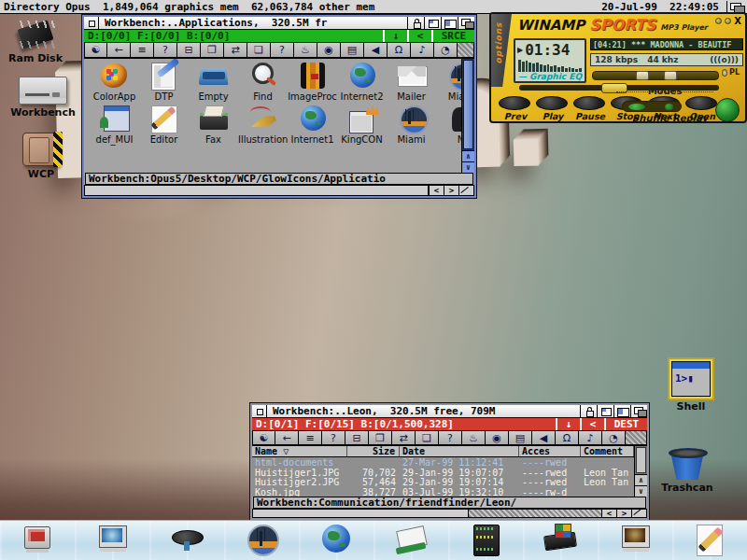 The image size is (747, 560). Describe the element at coordinates (164, 81) in the screenshot. I see `app-icon-dtp: DTP` at that location.